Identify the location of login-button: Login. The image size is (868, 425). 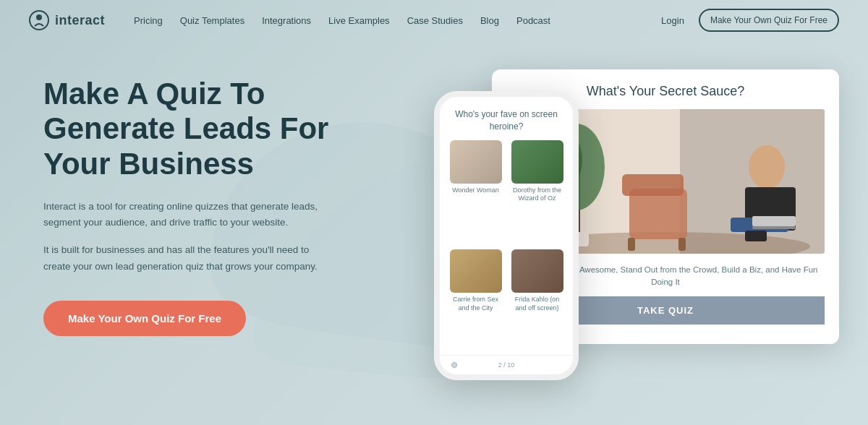
(673, 20).